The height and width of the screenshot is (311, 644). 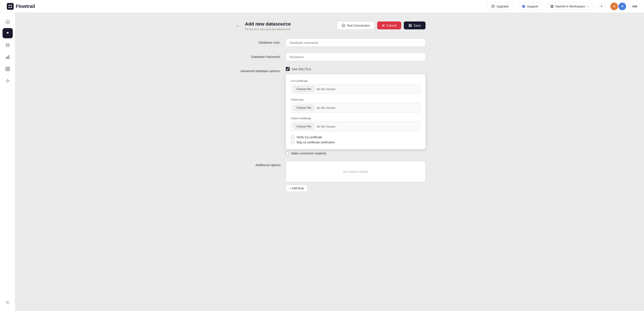 What do you see at coordinates (288, 69) in the screenshot?
I see `ssl-checkbox` at bounding box center [288, 69].